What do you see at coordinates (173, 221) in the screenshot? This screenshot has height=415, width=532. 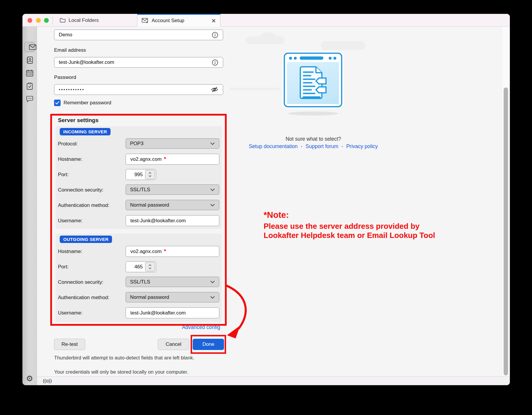 I see `incoming-username-input: test-Junk@lookafter.com` at bounding box center [173, 221].